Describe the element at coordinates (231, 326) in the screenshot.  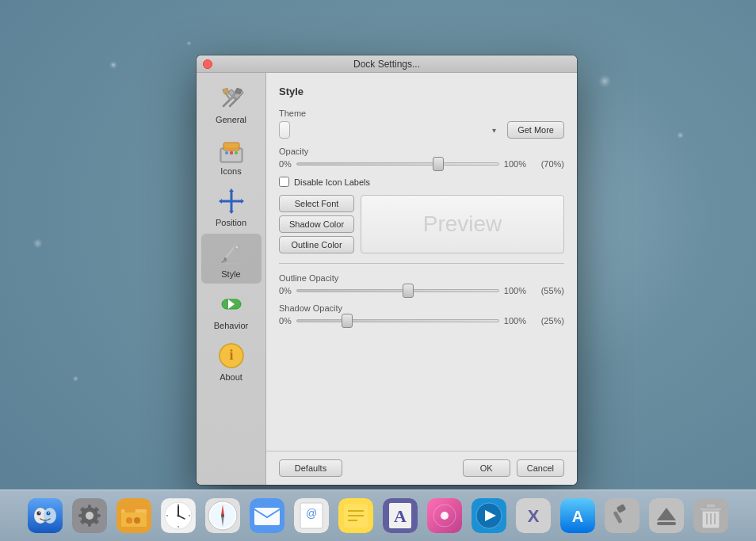
I see `sidebar-item-behavior-label: Behavior` at that location.